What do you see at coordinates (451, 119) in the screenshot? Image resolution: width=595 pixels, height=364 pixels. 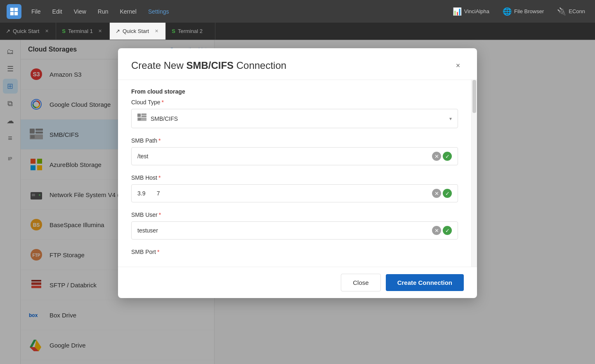 I see `chevron-down-icon: ▾` at bounding box center [451, 119].